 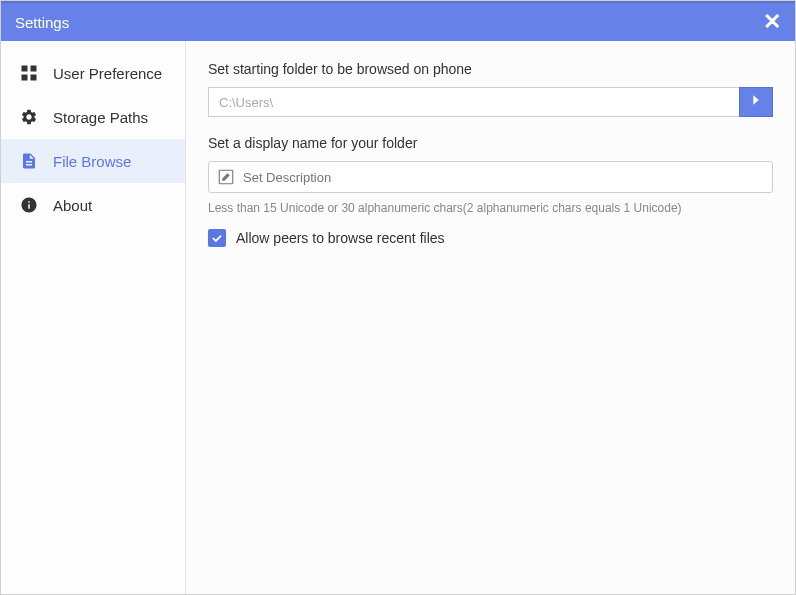 What do you see at coordinates (93, 117) in the screenshot?
I see `sidebar-item-storage-paths: Storage Paths` at bounding box center [93, 117].